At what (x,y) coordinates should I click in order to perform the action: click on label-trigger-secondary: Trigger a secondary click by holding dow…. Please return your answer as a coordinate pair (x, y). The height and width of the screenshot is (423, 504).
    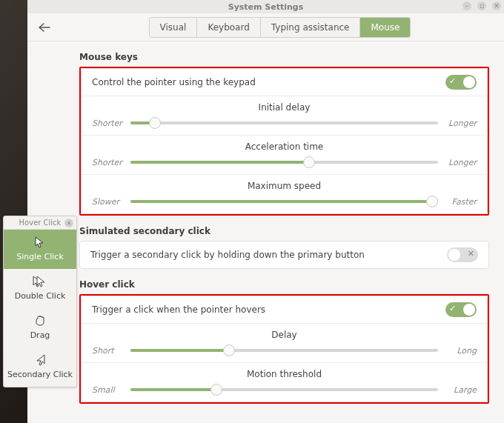
    Looking at the image, I should click on (228, 255).